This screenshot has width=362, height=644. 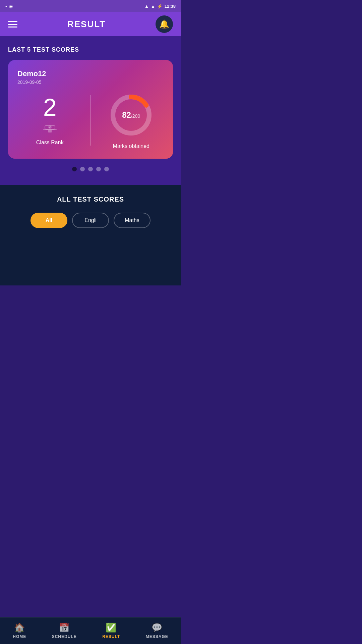 What do you see at coordinates (6, 6) in the screenshot?
I see `sim-icon: ▪` at bounding box center [6, 6].